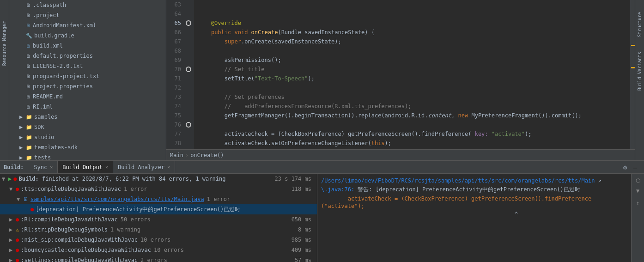 The image size is (644, 262). What do you see at coordinates (88, 76) in the screenshot?
I see `tree-item-proguard: 🗎 proguard-project.txt` at bounding box center [88, 76].